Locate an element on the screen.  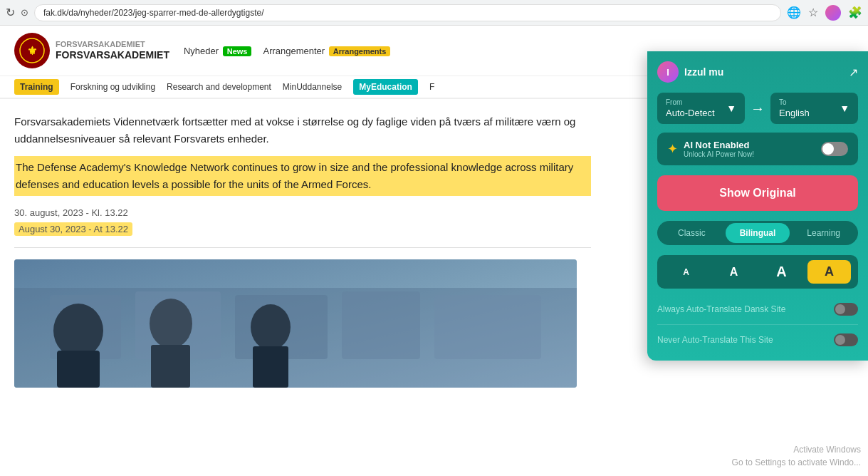
to-label: To is located at coordinates (795, 103).